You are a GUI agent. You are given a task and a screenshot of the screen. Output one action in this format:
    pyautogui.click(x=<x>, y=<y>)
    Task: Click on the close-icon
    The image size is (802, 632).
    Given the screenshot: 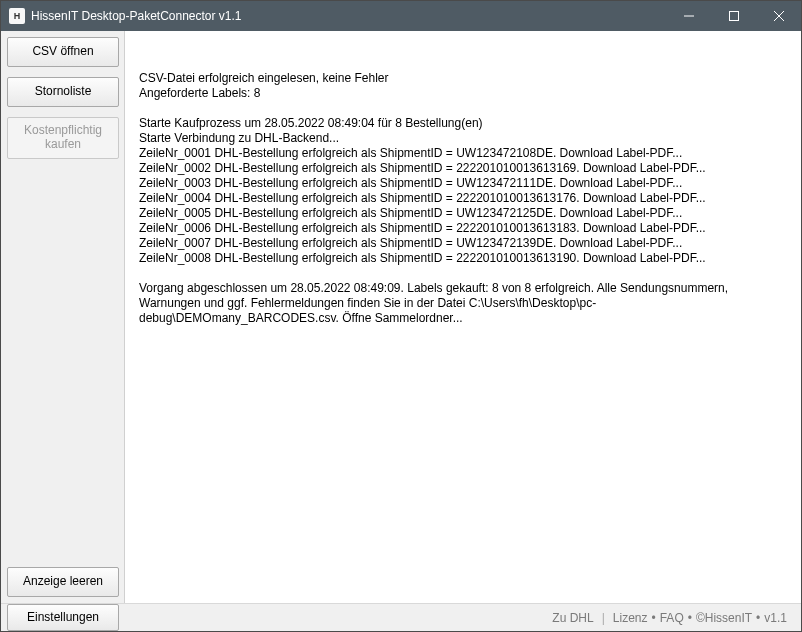 What is the action you would take?
    pyautogui.click(x=779, y=16)
    